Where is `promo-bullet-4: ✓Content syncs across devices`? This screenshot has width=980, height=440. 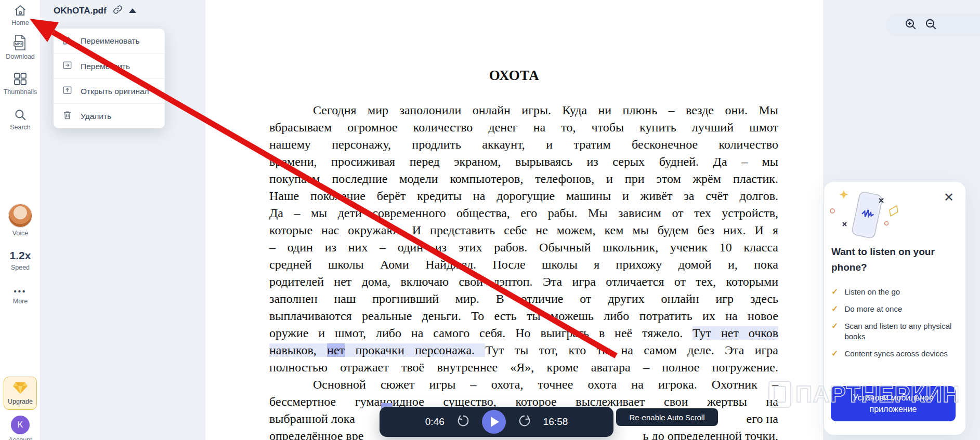
promo-bullet-4: ✓Content syncs across devices is located at coordinates (894, 354).